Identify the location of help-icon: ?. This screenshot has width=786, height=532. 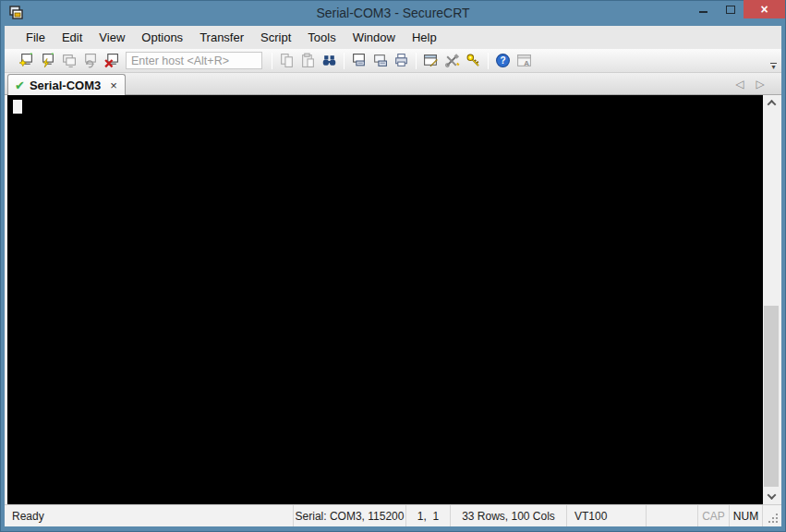
(502, 61).